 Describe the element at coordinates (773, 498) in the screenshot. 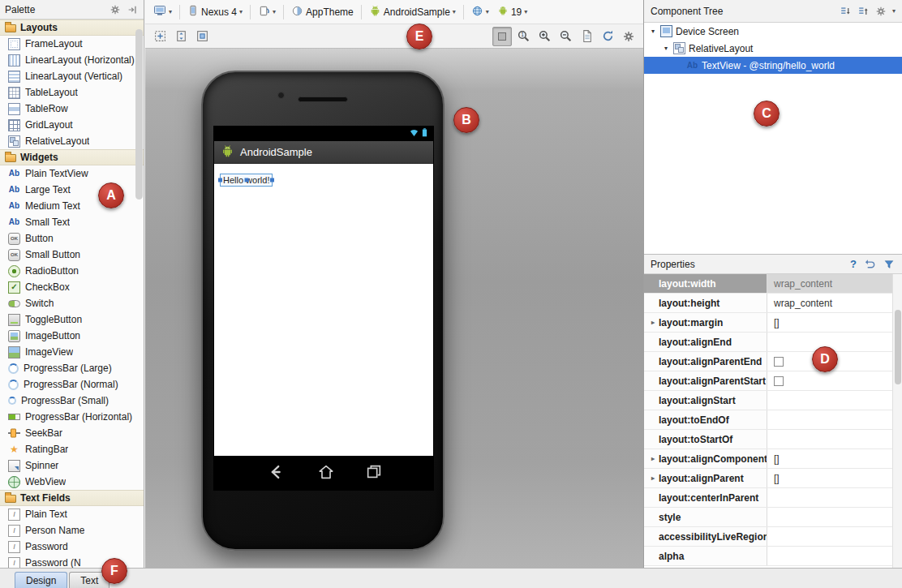

I see `property-row-layout-centerinparent: ▸ layout:centerInParent` at that location.